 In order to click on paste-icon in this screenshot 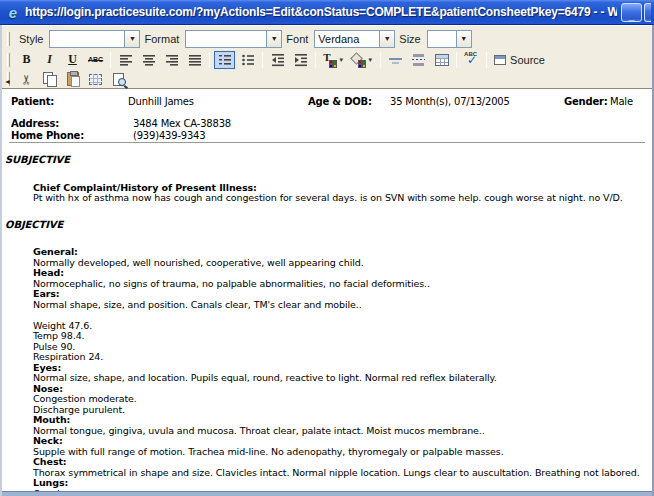, I will do `click(73, 79)`.